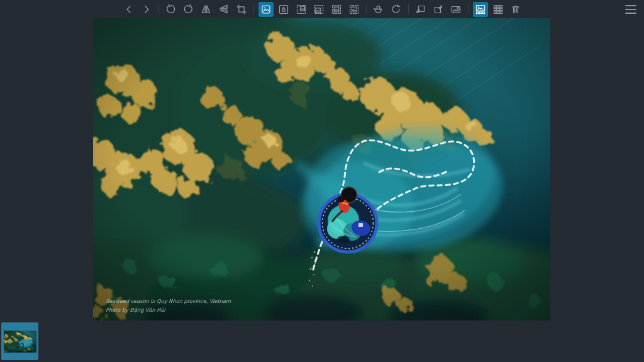 This screenshot has width=644, height=362. I want to click on refresh-button, so click(396, 9).